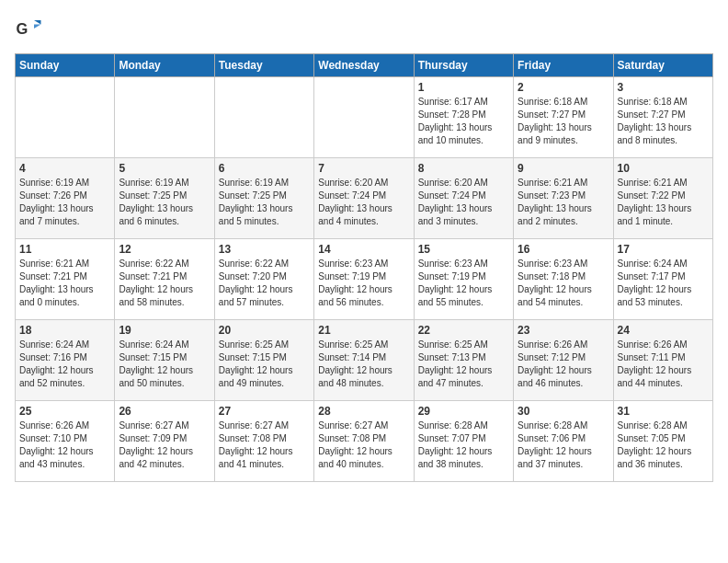 Image resolution: width=728 pixels, height=563 pixels. I want to click on day-number: 12, so click(164, 249).